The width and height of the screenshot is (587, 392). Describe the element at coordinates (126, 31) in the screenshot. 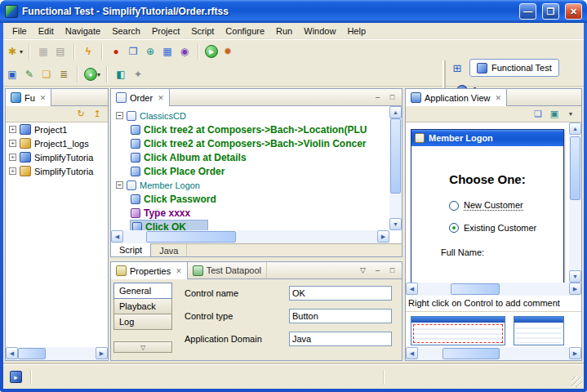

I see `menu-search: Search` at that location.